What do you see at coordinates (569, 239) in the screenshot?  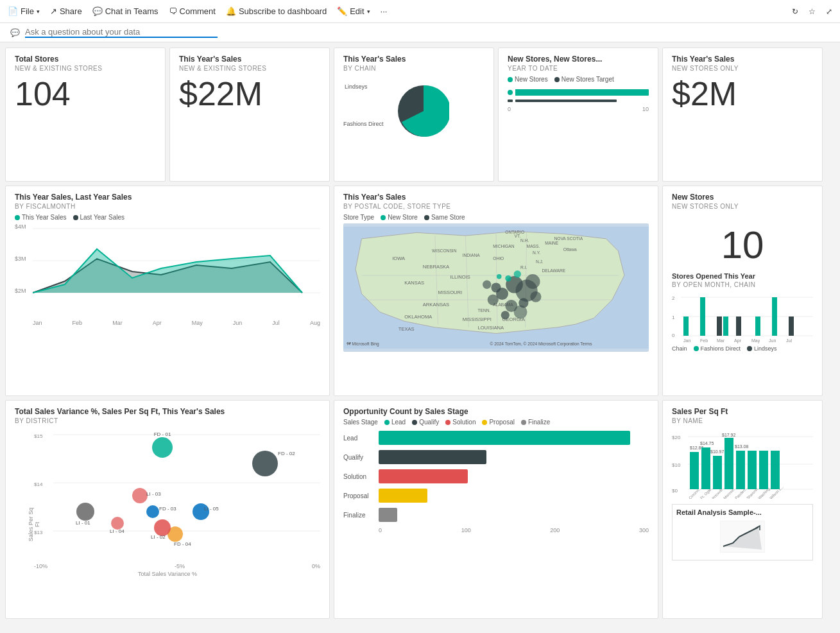 I see `svg-text: NOVA SCOTIA` at bounding box center [569, 239].